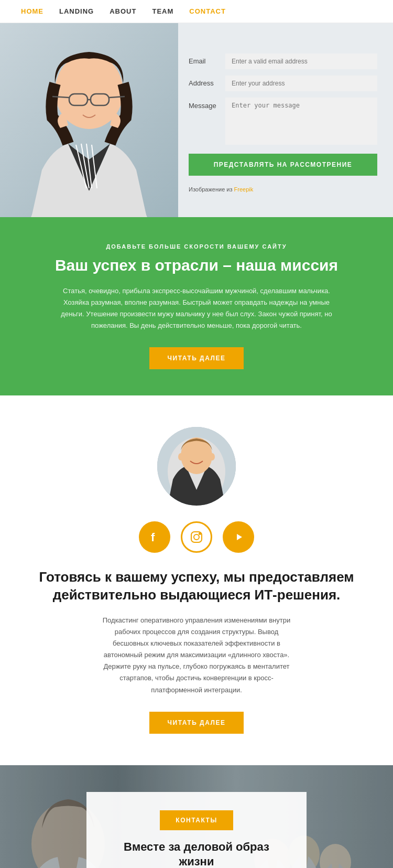 The width and height of the screenshot is (393, 868). I want to click on message-textarea, so click(301, 121).